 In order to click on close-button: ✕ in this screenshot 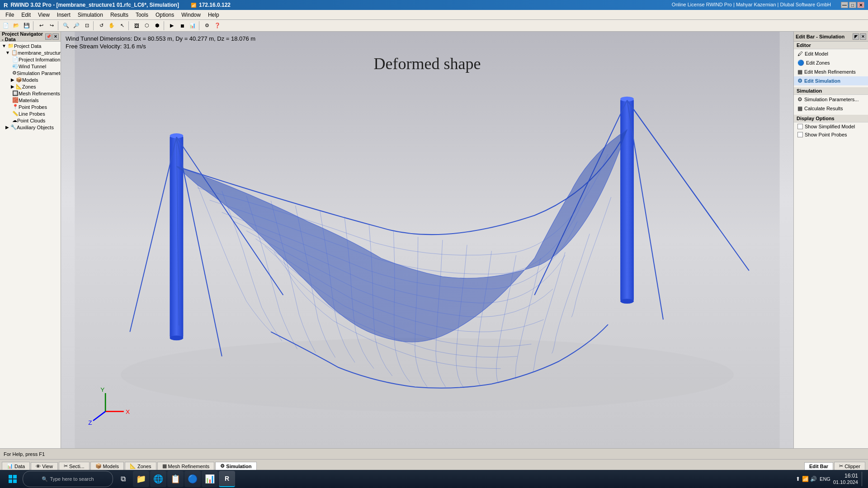, I will do `click(861, 5)`.